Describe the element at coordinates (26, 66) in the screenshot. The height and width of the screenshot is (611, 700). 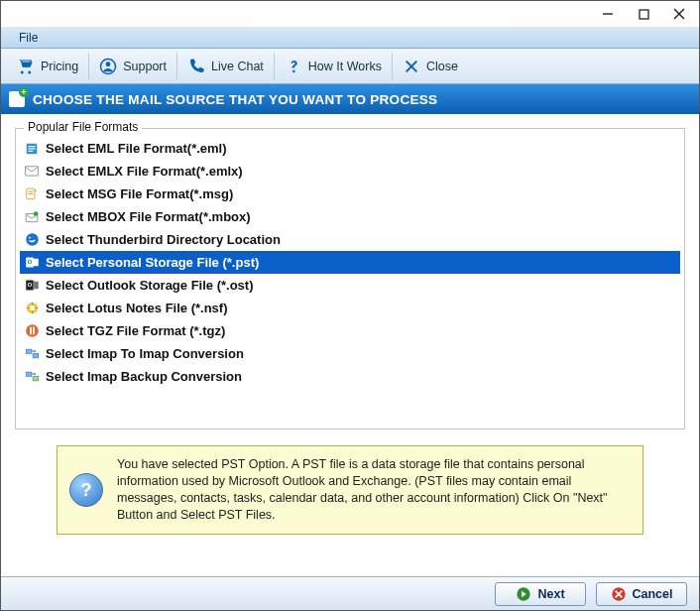
I see `cart-icon` at that location.